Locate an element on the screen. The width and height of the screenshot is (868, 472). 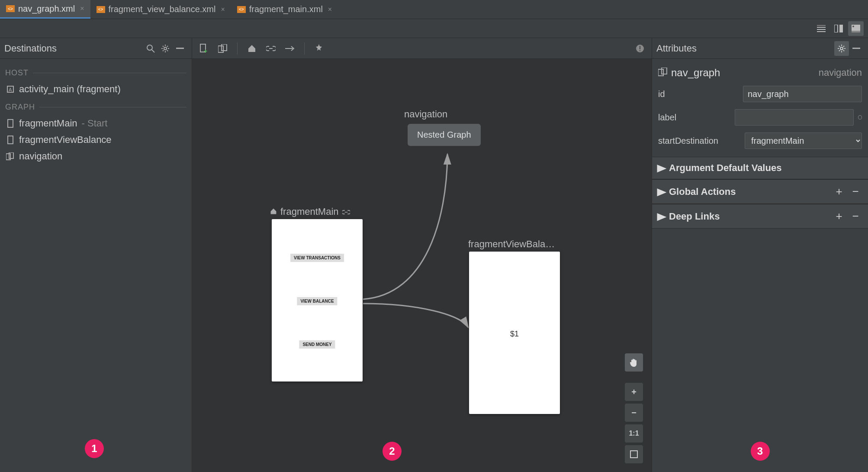
label-input is located at coordinates (794, 117).